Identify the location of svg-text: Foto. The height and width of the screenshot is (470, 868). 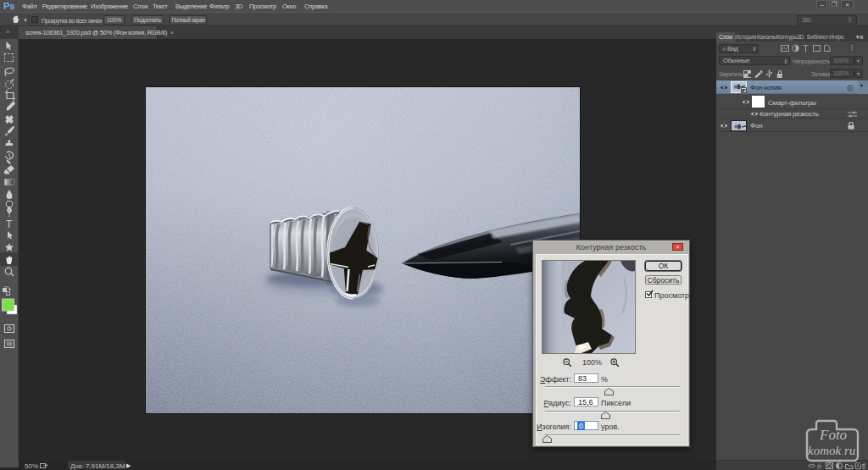
(832, 435).